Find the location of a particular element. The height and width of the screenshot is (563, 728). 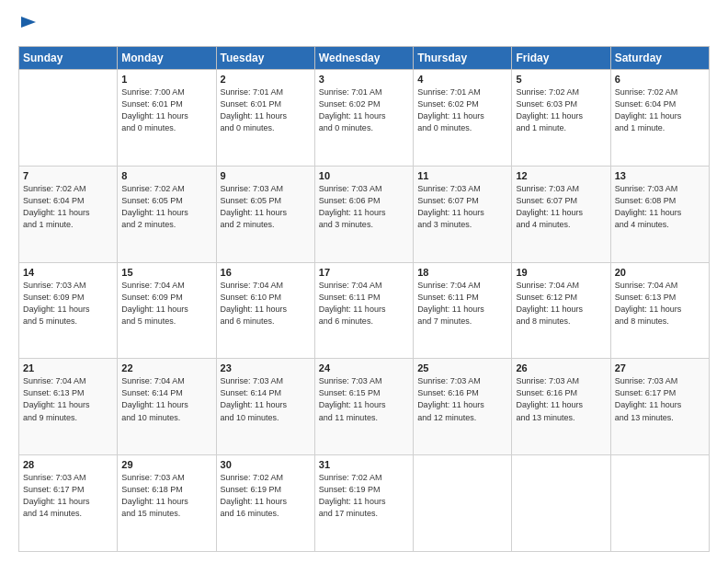

day-info: Sunrise: 7:01 AM Sunset: 6:01 PM Dayligh… is located at coordinates (266, 110).